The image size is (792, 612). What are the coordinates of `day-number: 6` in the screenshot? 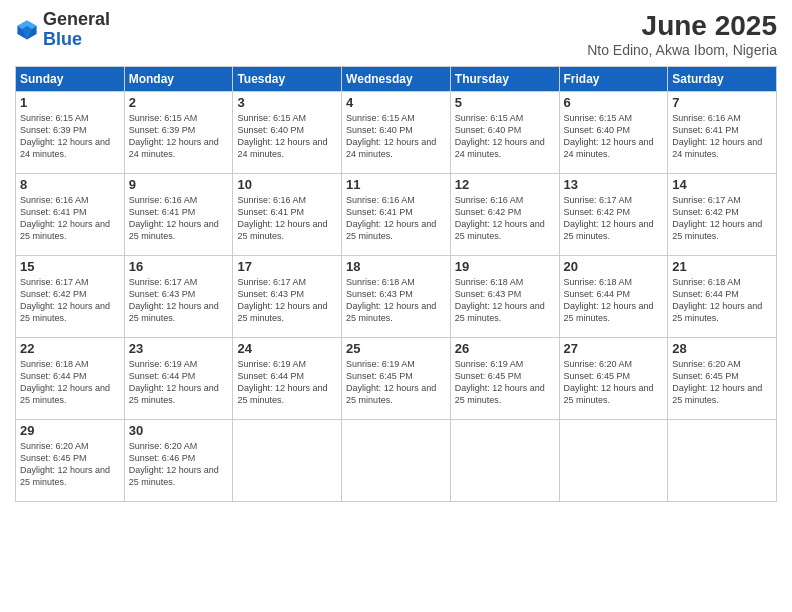 It's located at (614, 102).